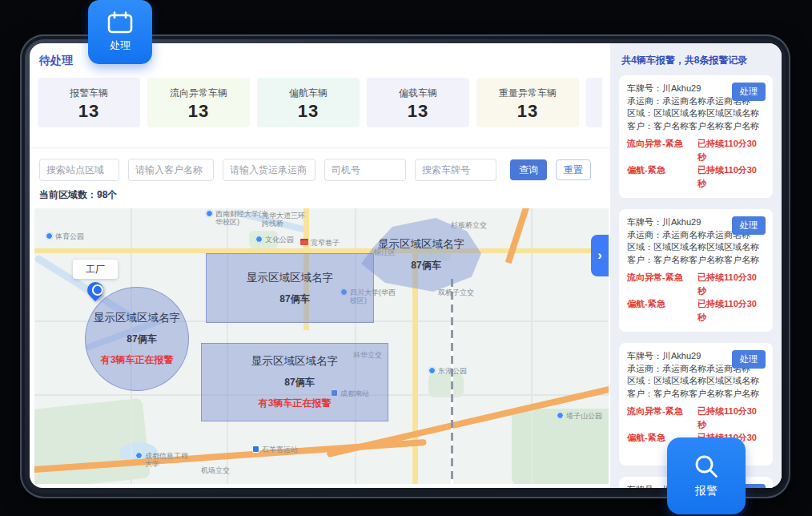 Image resolution: width=812 pixels, height=516 pixels. What do you see at coordinates (239, 218) in the screenshot?
I see `map-place-label: 西南财经大学(光华校区)` at bounding box center [239, 218].